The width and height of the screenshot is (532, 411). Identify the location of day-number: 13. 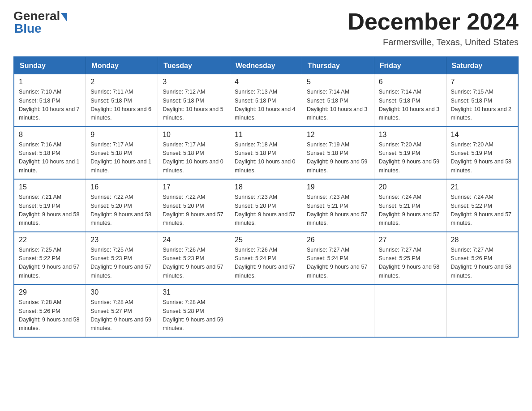
(410, 135).